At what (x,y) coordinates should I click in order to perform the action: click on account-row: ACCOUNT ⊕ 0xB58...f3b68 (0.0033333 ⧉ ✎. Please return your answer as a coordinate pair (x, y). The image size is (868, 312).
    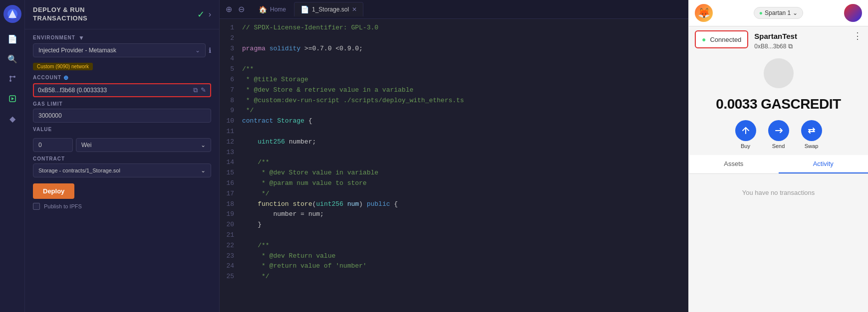
    Looking at the image, I should click on (122, 88).